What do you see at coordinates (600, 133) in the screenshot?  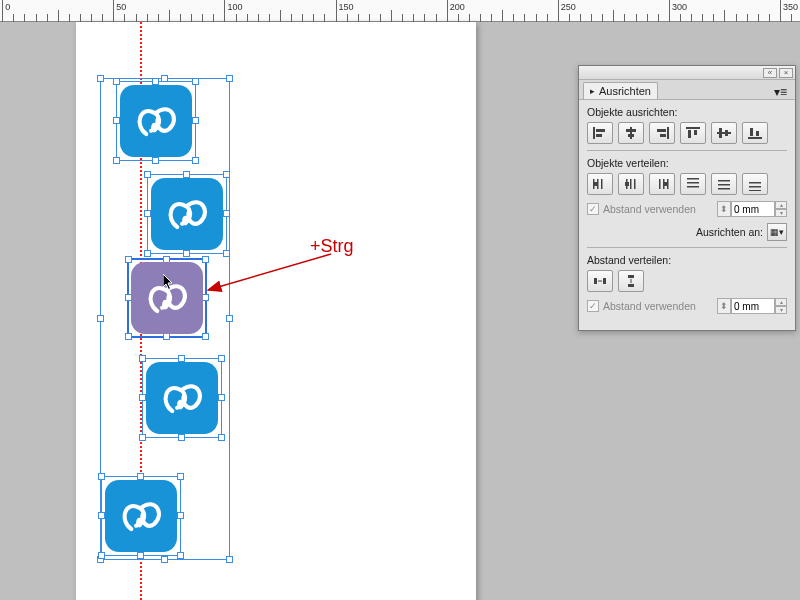 I see `align-left-button` at bounding box center [600, 133].